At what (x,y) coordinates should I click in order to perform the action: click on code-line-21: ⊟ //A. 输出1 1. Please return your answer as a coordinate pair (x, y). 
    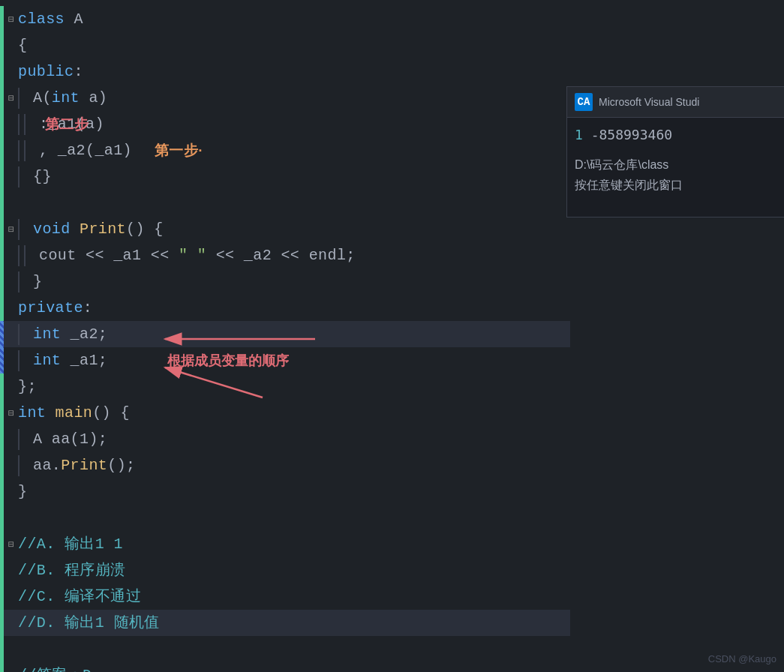
    Looking at the image, I should click on (285, 544).